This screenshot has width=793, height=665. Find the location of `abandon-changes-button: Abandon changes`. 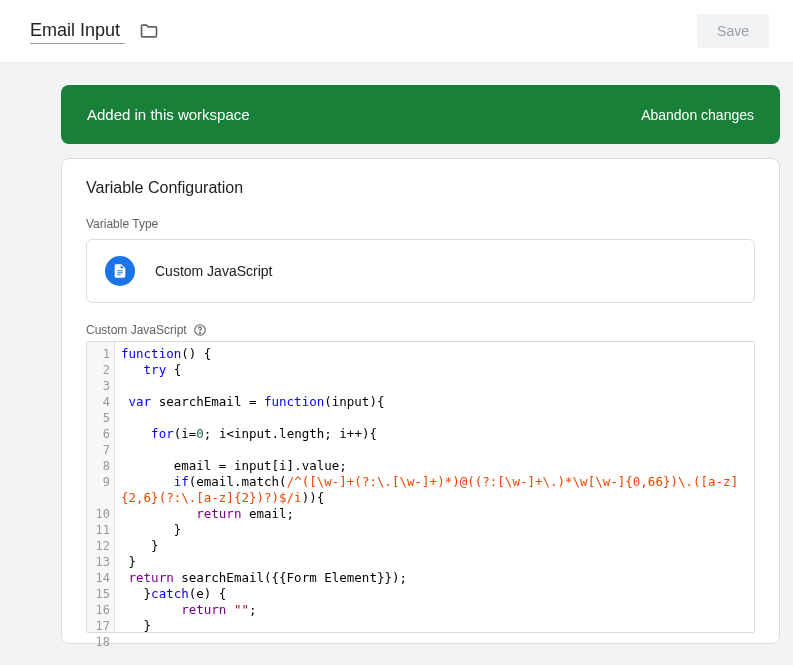

abandon-changes-button: Abandon changes is located at coordinates (698, 115).